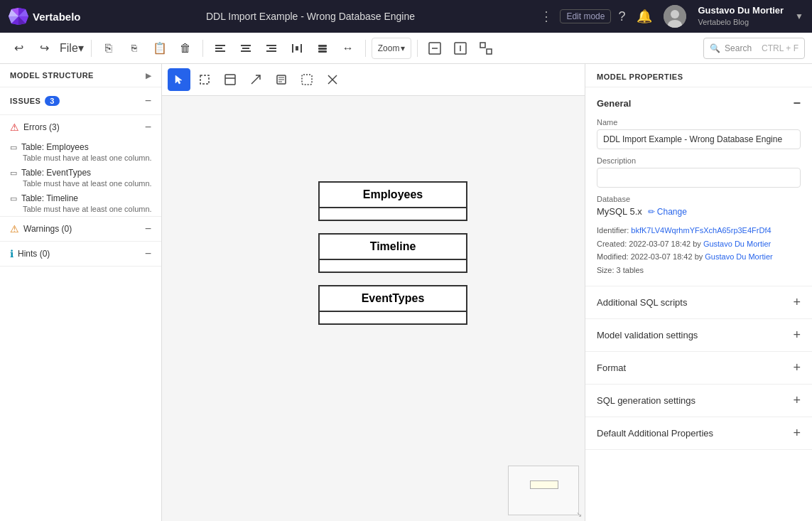  Describe the element at coordinates (323, 48) in the screenshot. I see `layers-button` at that location.